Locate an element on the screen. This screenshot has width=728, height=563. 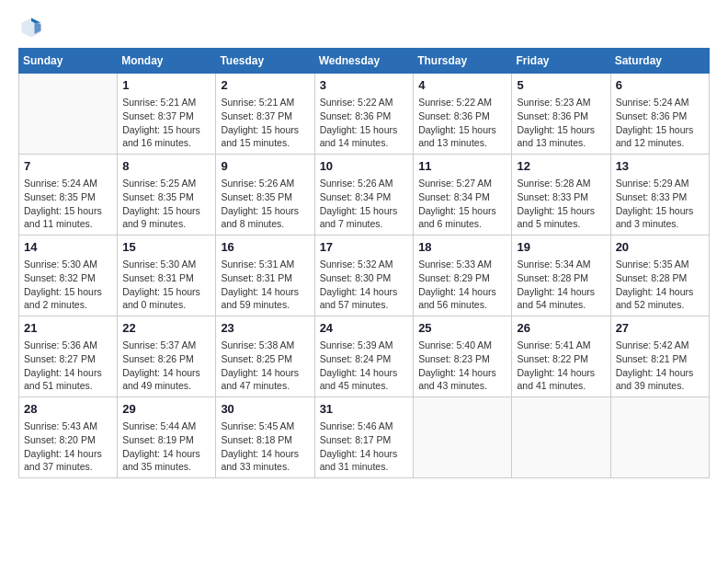
day-info: Sunrise: 5:35 AM Sunset: 8:28 PM Dayligh… is located at coordinates (660, 285).